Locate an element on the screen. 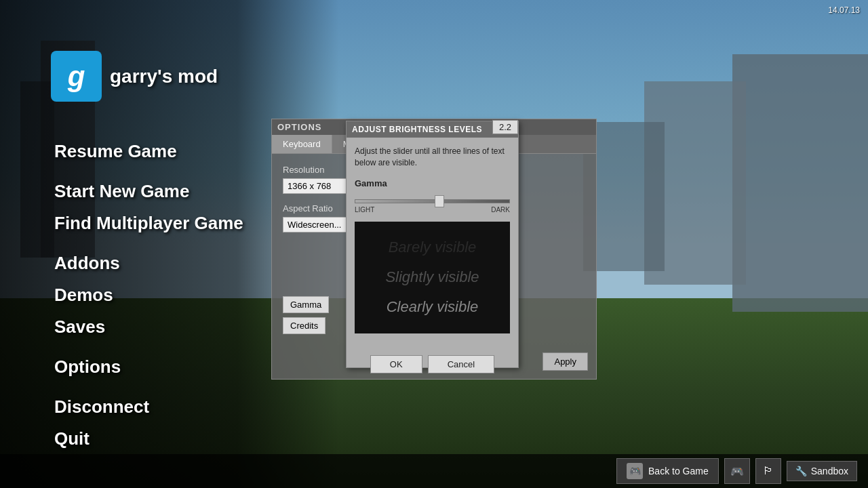 The height and width of the screenshot is (488, 868). menu-resume-game: Resume Game is located at coordinates (149, 152).